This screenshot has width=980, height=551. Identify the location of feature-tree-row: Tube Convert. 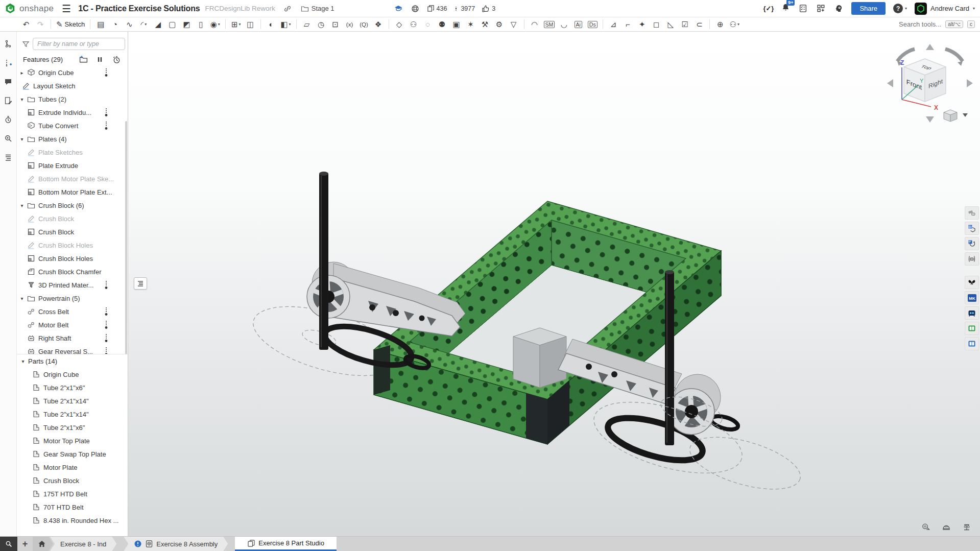
(73, 126).